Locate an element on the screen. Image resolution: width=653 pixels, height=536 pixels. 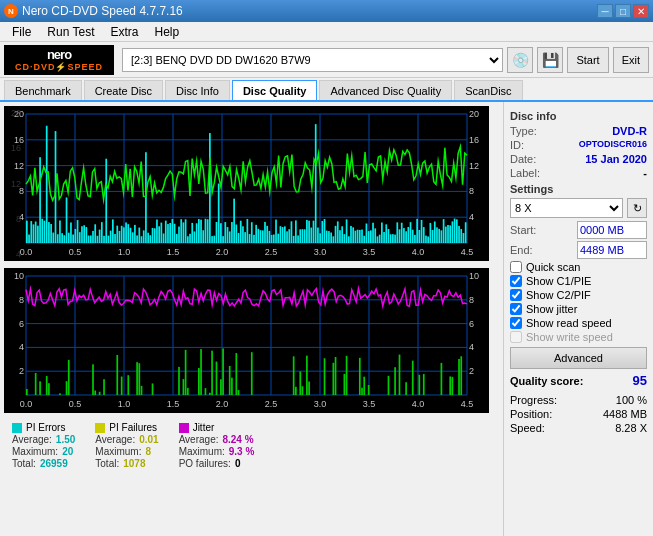
pi-failures-total-value: 1078 is located at coordinates (134, 464).